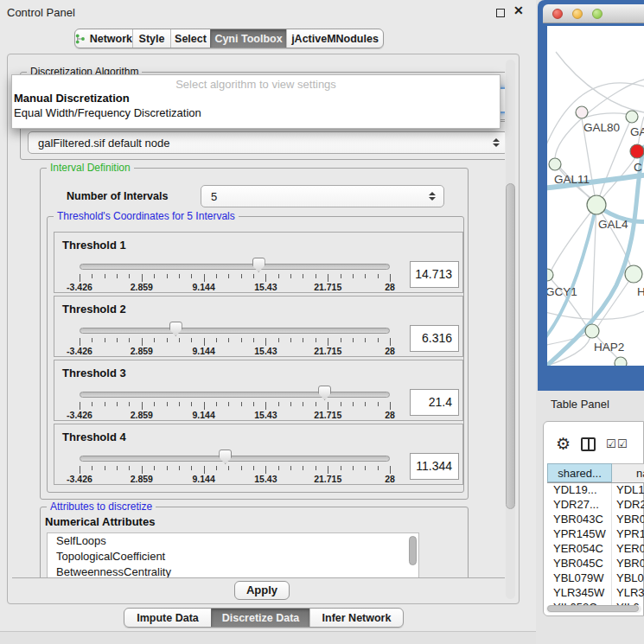 This screenshot has height=644, width=644. I want to click on table-row: YBL079WYBL0, so click(596, 579).